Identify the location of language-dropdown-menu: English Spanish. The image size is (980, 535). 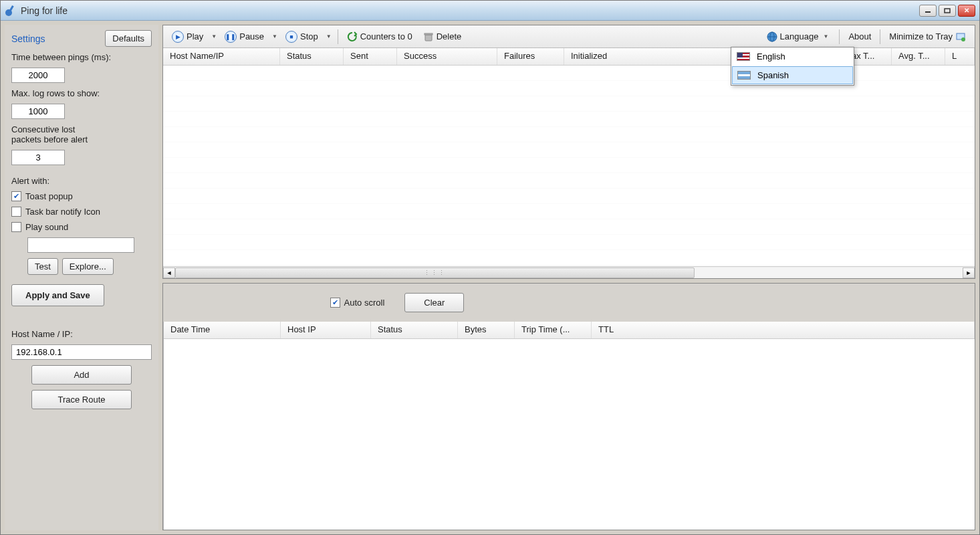
(793, 66).